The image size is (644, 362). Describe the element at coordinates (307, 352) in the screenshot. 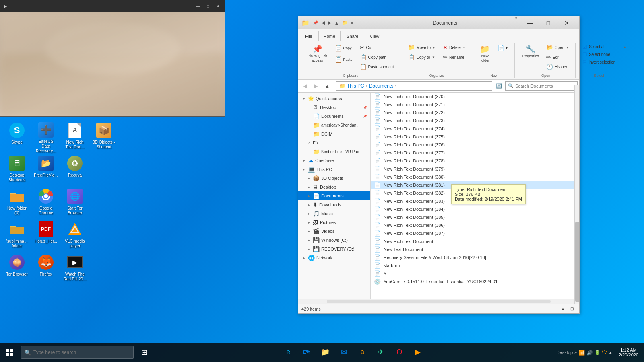

I see `taskbar-store: 🛍` at that location.